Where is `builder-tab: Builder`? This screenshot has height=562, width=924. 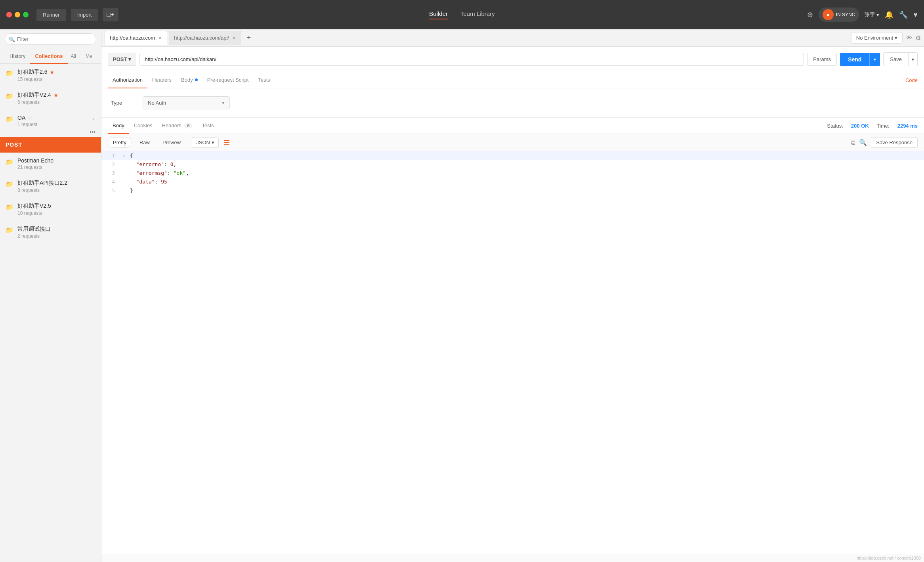
builder-tab: Builder is located at coordinates (438, 15).